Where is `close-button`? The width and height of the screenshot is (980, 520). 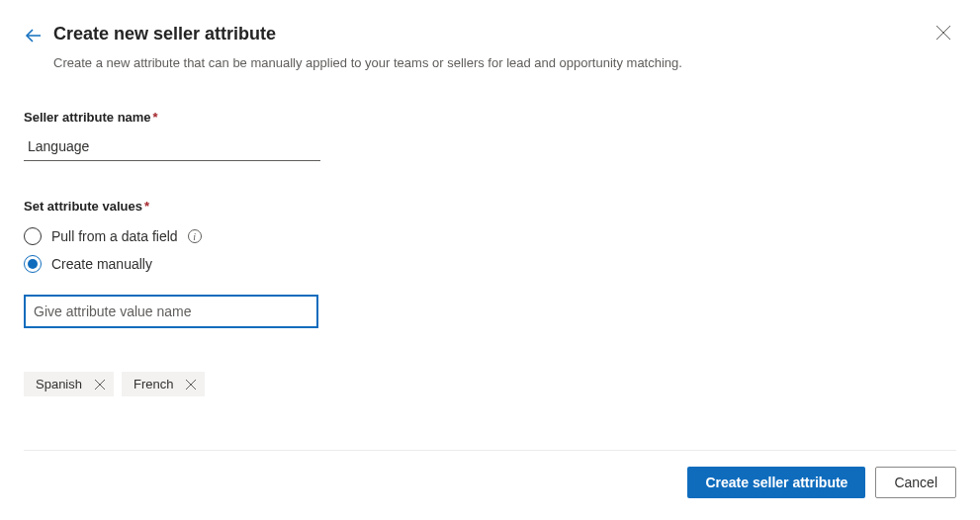
close-button is located at coordinates (943, 33).